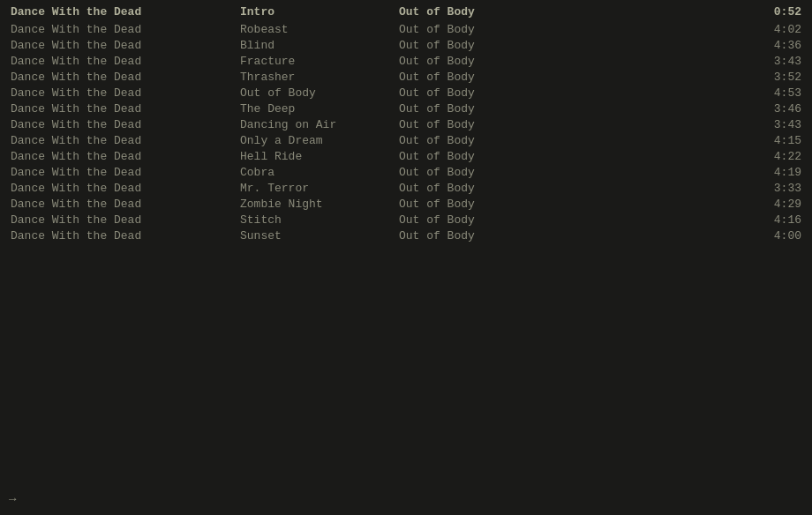  What do you see at coordinates (775, 93) in the screenshot?
I see `track-duration: 4:53` at bounding box center [775, 93].